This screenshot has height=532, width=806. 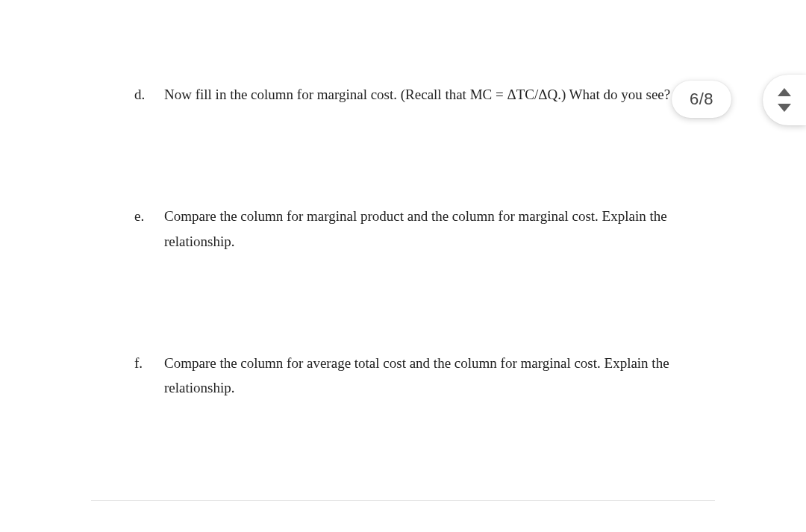 What do you see at coordinates (414, 228) in the screenshot?
I see `question-text: Compare the column for marginal product …` at bounding box center [414, 228].